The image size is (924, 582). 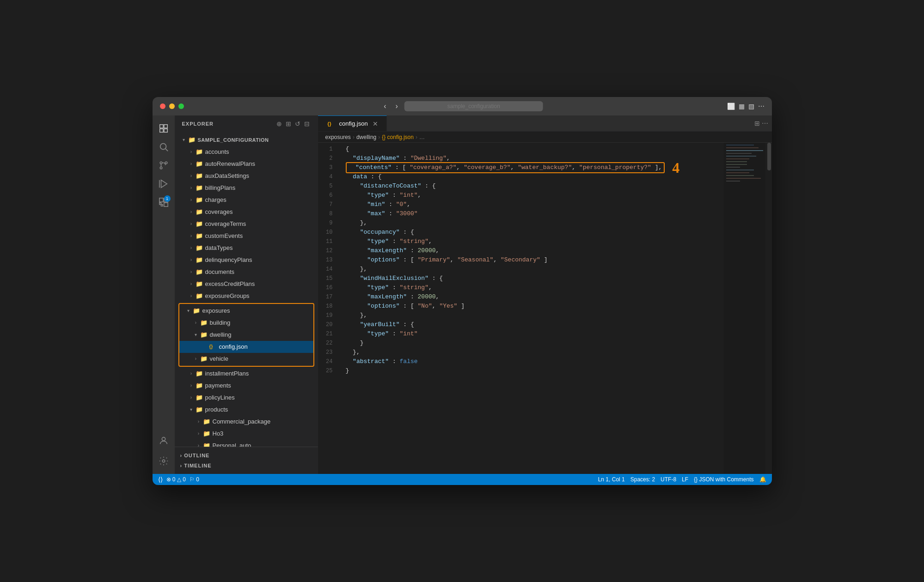 I want to click on split-button: ▧, so click(x=752, y=106).